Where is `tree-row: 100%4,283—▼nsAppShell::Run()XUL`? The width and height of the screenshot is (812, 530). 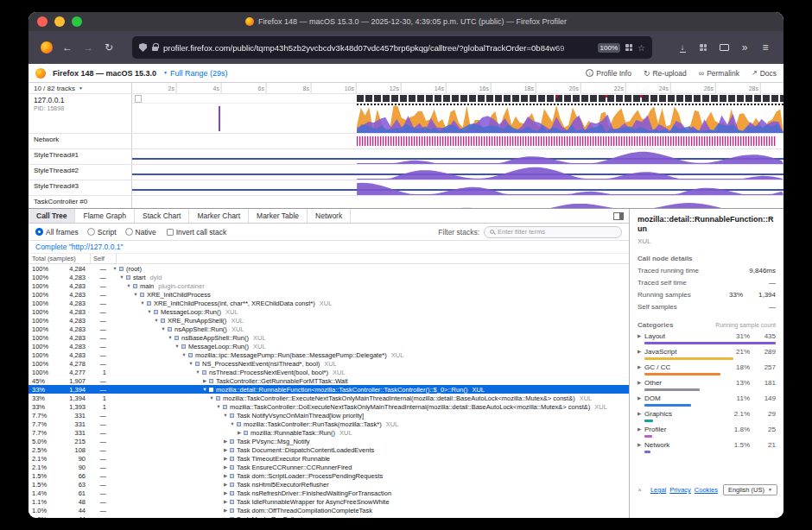 tree-row: 100%4,283—▼nsAppShell::Run()XUL is located at coordinates (328, 329).